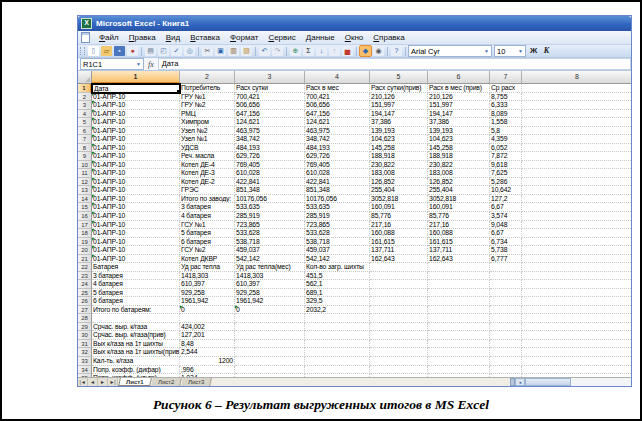 The width and height of the screenshot is (642, 421). Describe the element at coordinates (270, 302) in the screenshot. I see `cell-r26c3: 1961,942` at that location.